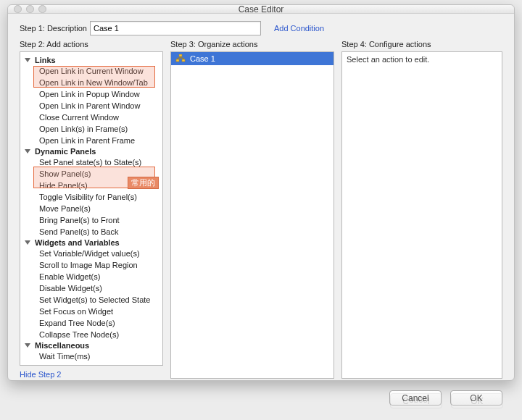  I want to click on action-item: Set Focus on Widget, so click(91, 311).